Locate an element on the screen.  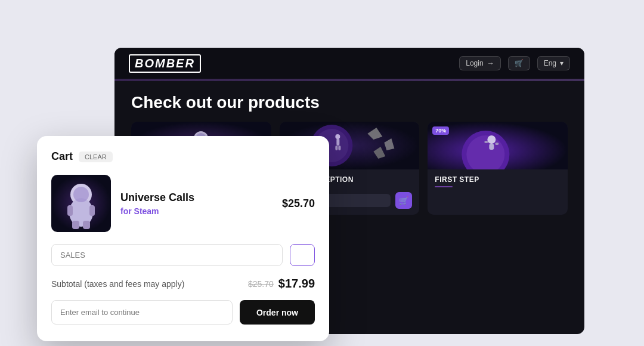
card-divider-firststep is located at coordinates (444, 187).